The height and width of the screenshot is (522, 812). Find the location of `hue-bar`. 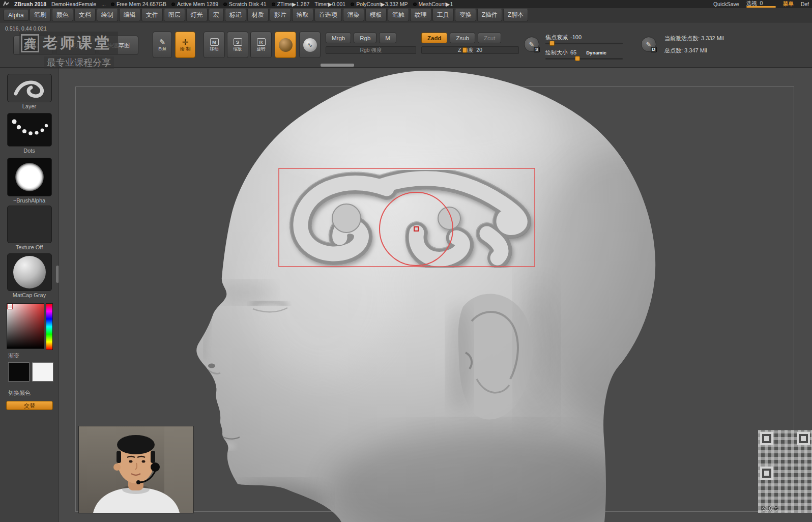

hue-bar is located at coordinates (49, 327).